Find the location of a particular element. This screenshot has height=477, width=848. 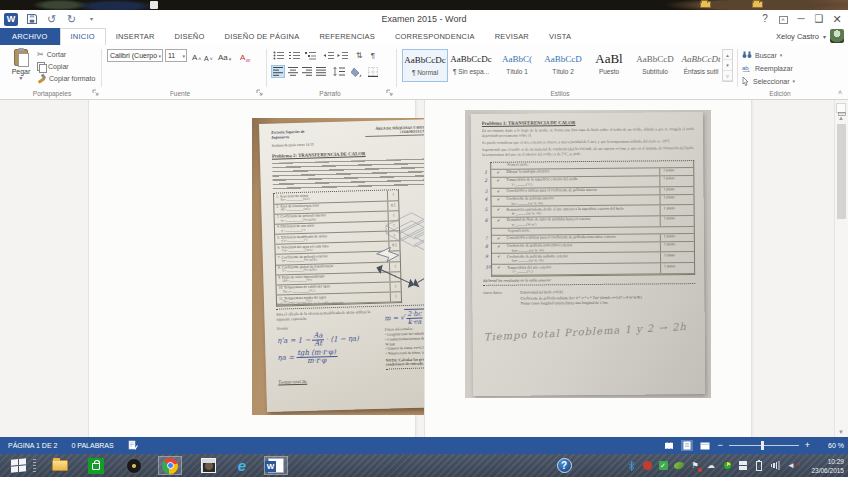

bullets-button is located at coordinates (278, 56).